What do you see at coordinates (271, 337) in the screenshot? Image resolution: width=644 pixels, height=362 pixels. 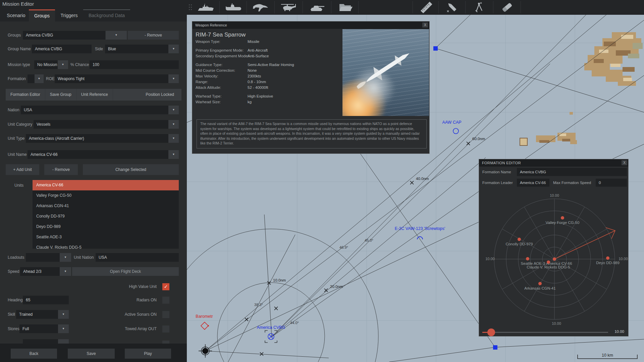 I see `america-cvbg-symbol` at bounding box center [271, 337].